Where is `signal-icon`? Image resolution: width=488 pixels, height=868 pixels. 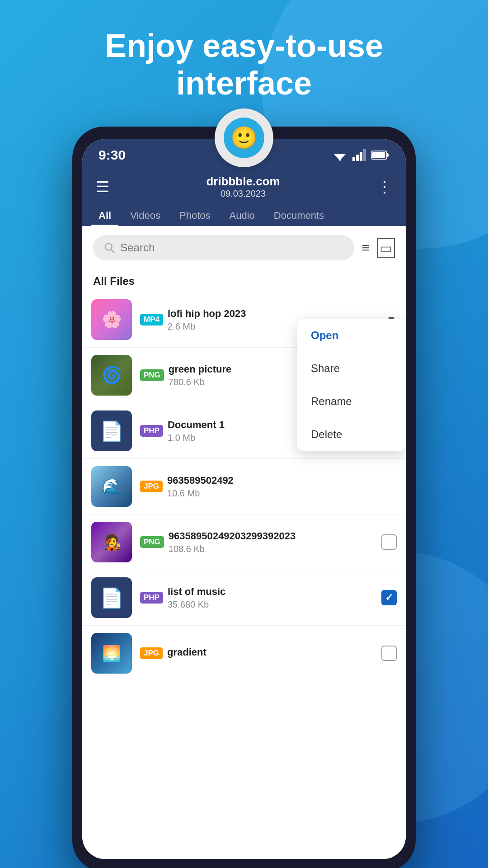
signal-icon is located at coordinates (360, 155).